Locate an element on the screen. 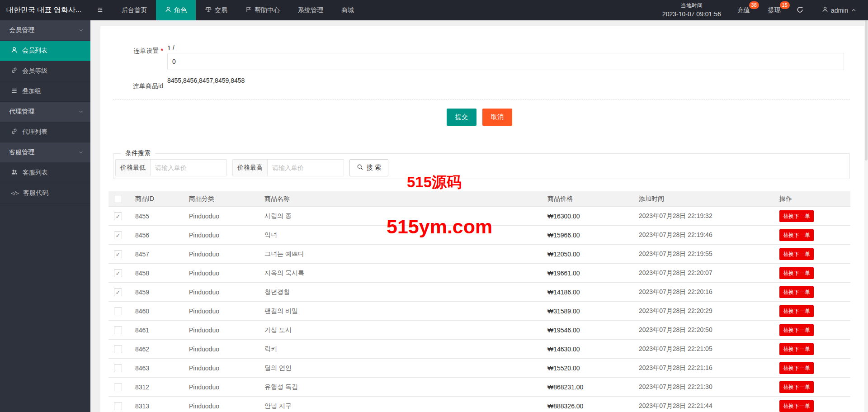 The image size is (868, 412). product-price-cell: ₩19546.00 is located at coordinates (593, 330).